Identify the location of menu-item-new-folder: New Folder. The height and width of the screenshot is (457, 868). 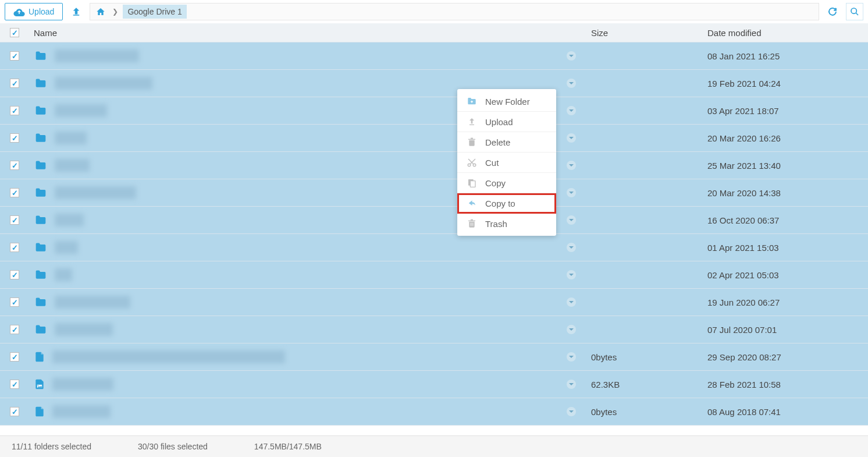
(507, 101).